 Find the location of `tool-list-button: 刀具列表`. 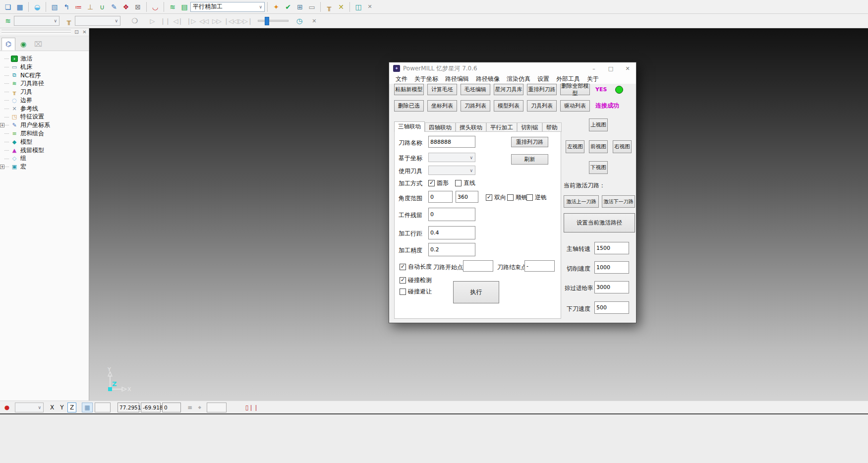

tool-list-button: 刀具列表 is located at coordinates (542, 106).